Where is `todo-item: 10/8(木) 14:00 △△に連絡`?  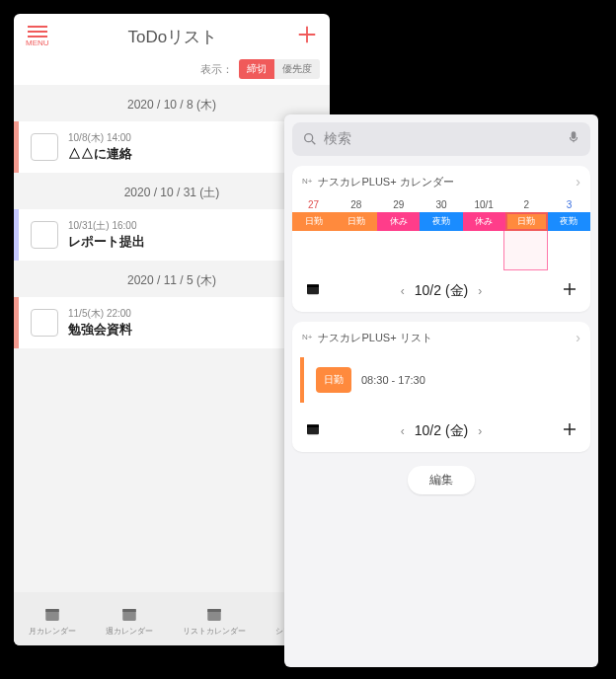 todo-item: 10/8(木) 14:00 △△に連絡 is located at coordinates (172, 147).